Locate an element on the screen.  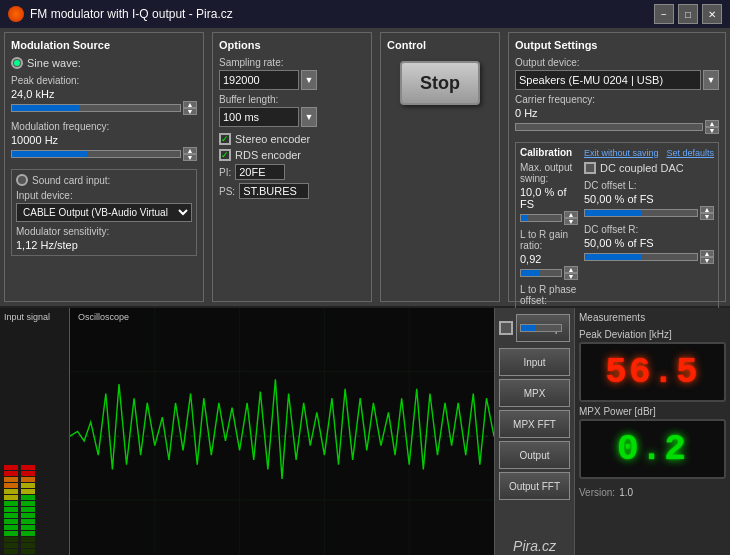
peak-deviation-down: ▼ is located at coordinates (190, 112).